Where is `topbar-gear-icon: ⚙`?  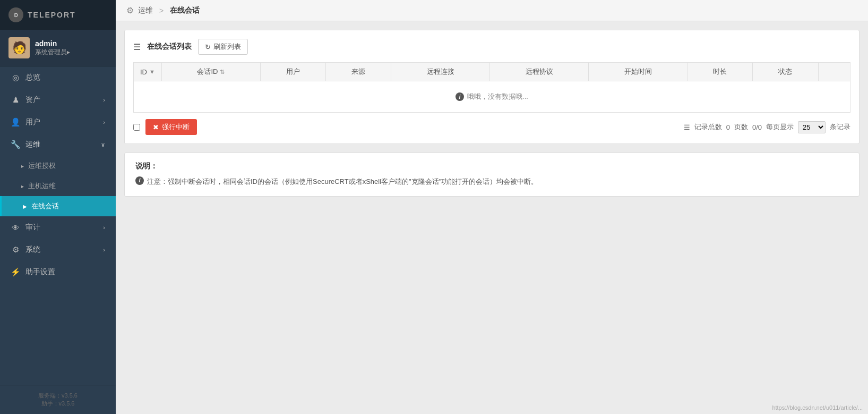
topbar-gear-icon: ⚙ is located at coordinates (130, 11).